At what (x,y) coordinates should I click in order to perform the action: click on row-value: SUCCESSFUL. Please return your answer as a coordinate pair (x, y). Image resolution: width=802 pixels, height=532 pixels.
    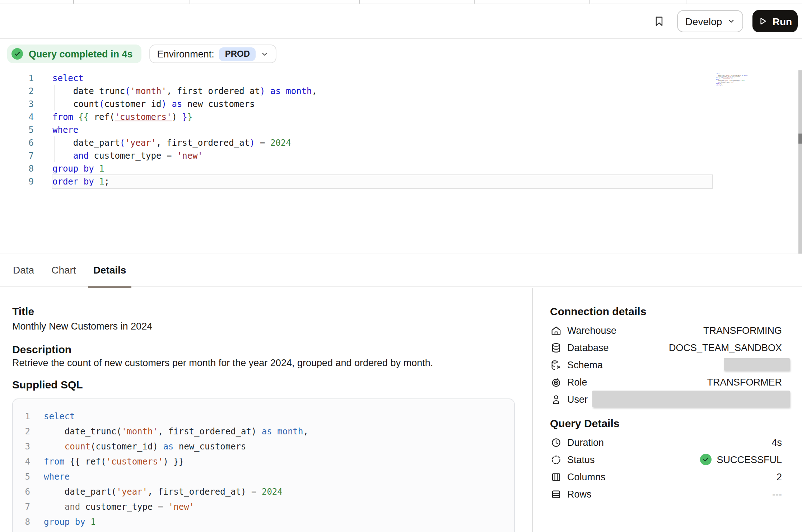
    Looking at the image, I should click on (749, 459).